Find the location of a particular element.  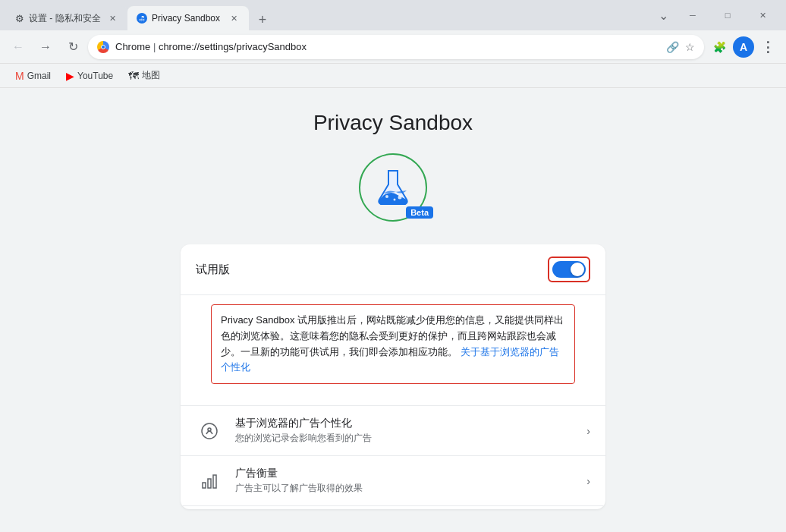

menu-button: ⋮ is located at coordinates (768, 47).